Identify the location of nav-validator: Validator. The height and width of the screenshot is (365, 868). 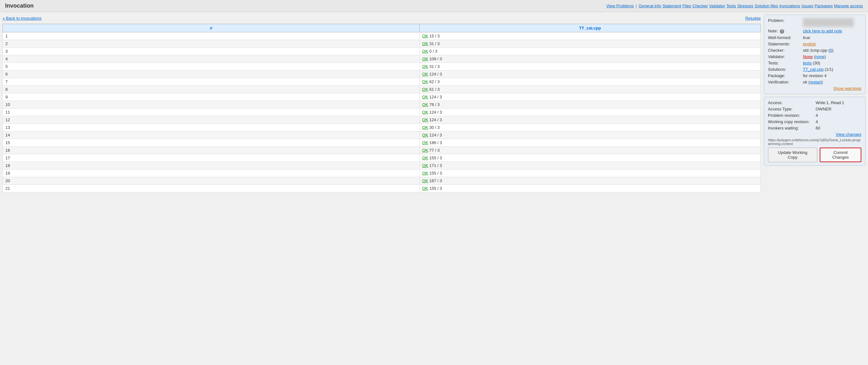
(717, 6).